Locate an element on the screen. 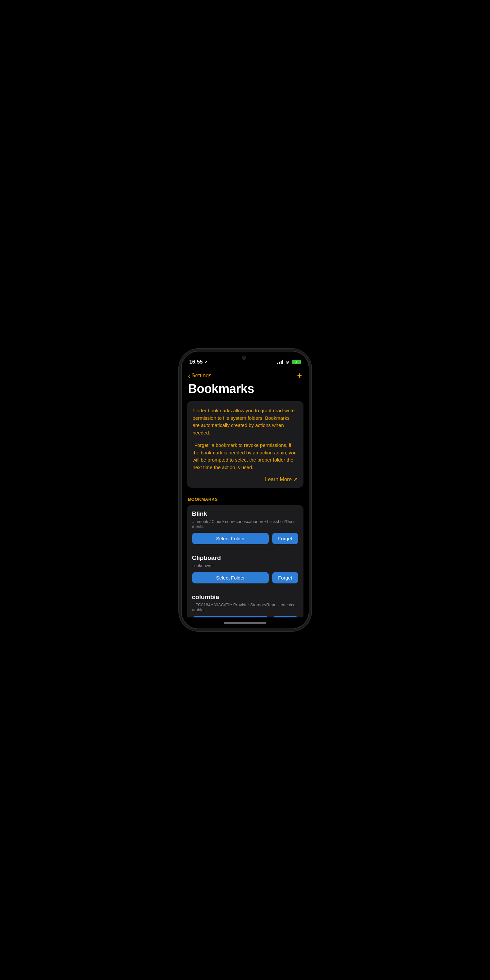  bookmark-path: ...uments/iCloud~com~carloscabanero~blin… is located at coordinates (245, 524).